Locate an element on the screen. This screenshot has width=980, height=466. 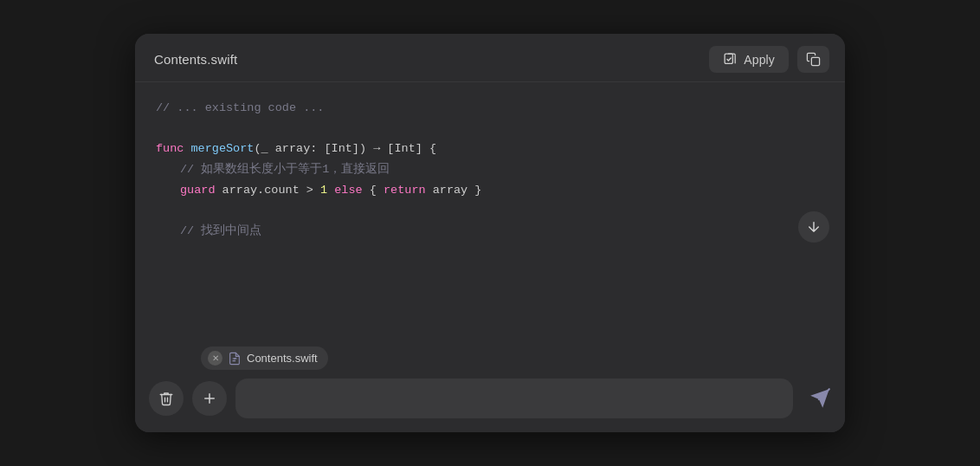
code-line-comment-cn: // 如果数组长度小于等于1，直接返回 is located at coordinates (490, 170).